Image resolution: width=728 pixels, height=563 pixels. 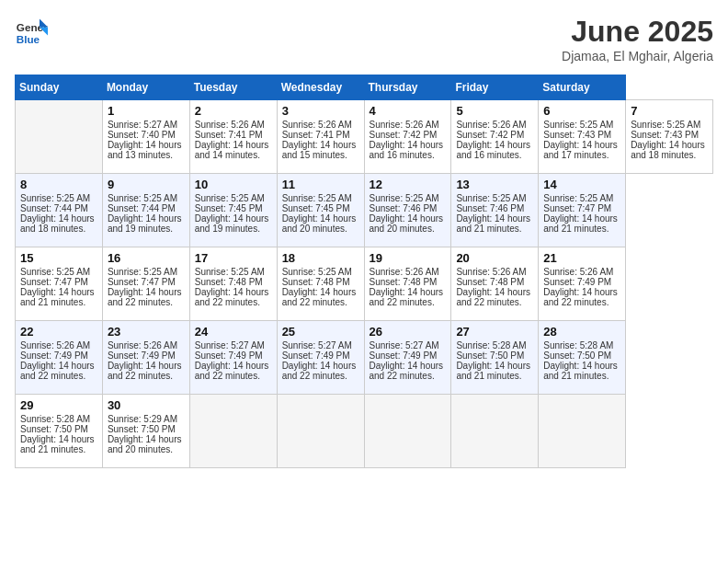 What do you see at coordinates (582, 184) in the screenshot?
I see `day-number: 14` at bounding box center [582, 184].